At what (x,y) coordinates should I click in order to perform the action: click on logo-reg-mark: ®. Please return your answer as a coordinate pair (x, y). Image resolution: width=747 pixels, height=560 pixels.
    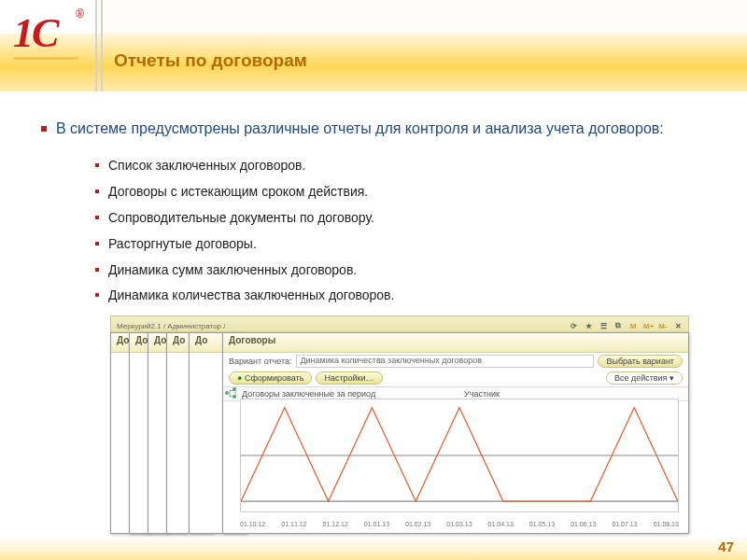
    Looking at the image, I should click on (80, 14).